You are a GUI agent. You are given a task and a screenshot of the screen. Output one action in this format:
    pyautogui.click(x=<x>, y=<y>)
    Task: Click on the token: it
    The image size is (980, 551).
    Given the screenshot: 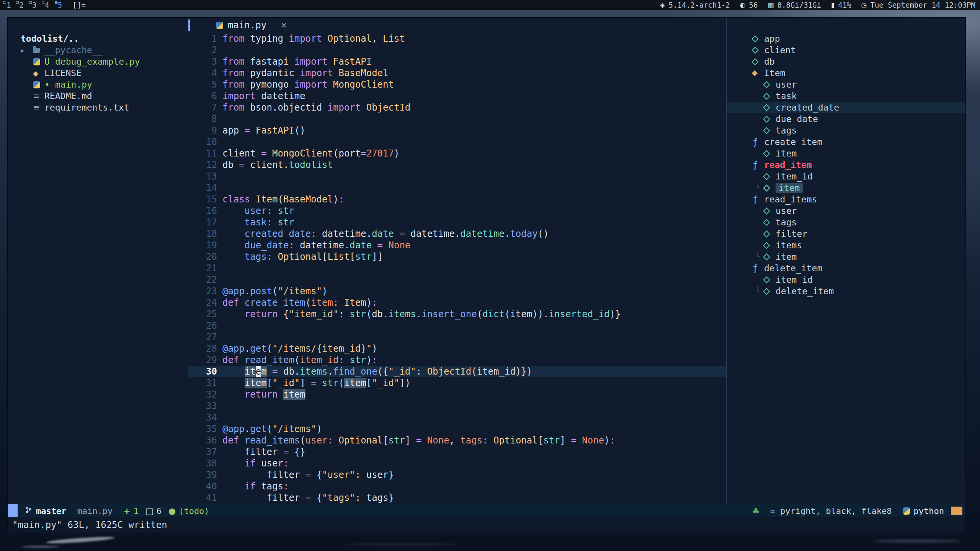 What is the action you would take?
    pyautogui.click(x=250, y=372)
    